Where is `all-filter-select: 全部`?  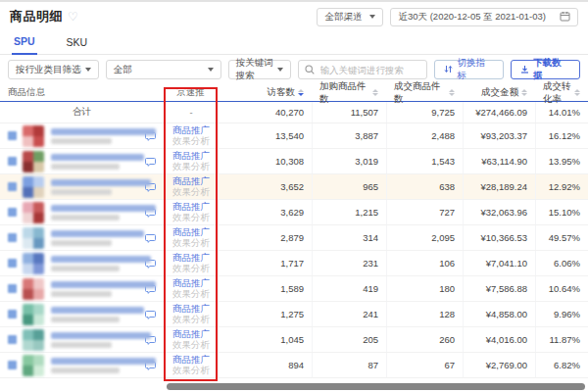 all-filter-select: 全部 is located at coordinates (164, 70).